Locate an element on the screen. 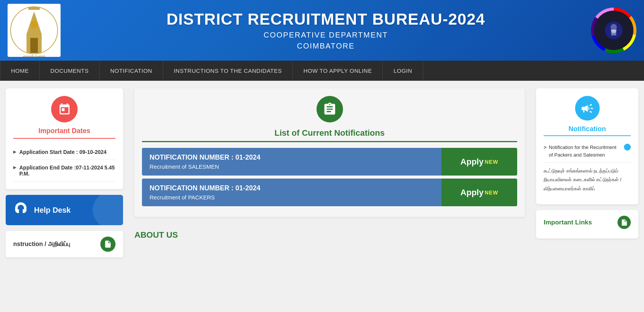 The width and height of the screenshot is (644, 312). apply-label-2: Apply is located at coordinates (472, 193).